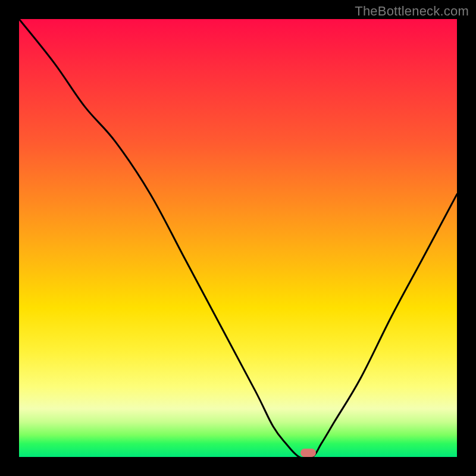 Image resolution: width=476 pixels, height=476 pixels. I want to click on watermark-text: TheBottleneck.com, so click(412, 11).